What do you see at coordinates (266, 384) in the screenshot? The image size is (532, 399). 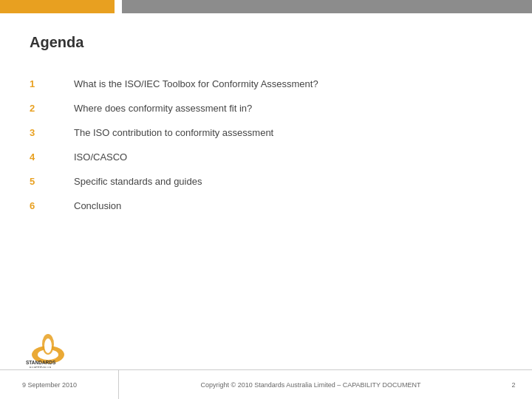 I see `footer: 9 September 2010 Copyright © 2010 Standa…` at bounding box center [266, 384].